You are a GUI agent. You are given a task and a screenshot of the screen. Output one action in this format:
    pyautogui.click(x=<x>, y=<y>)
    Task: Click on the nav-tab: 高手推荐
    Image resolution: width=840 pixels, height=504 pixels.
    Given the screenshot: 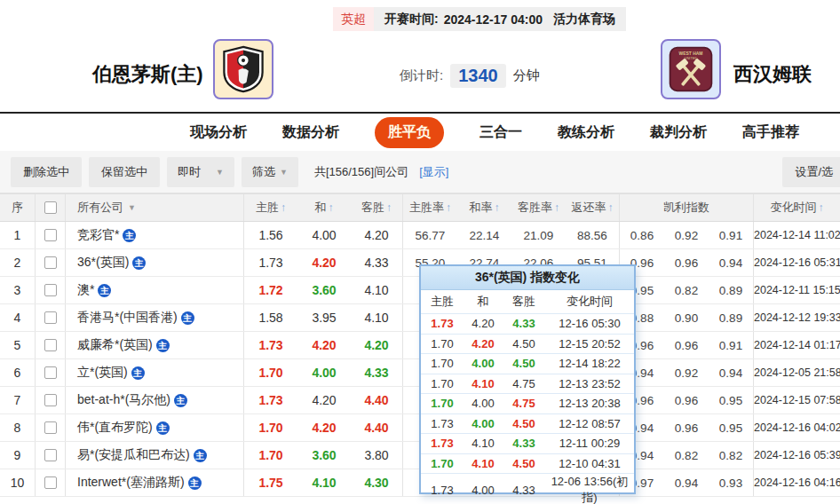 What is the action you would take?
    pyautogui.click(x=771, y=133)
    